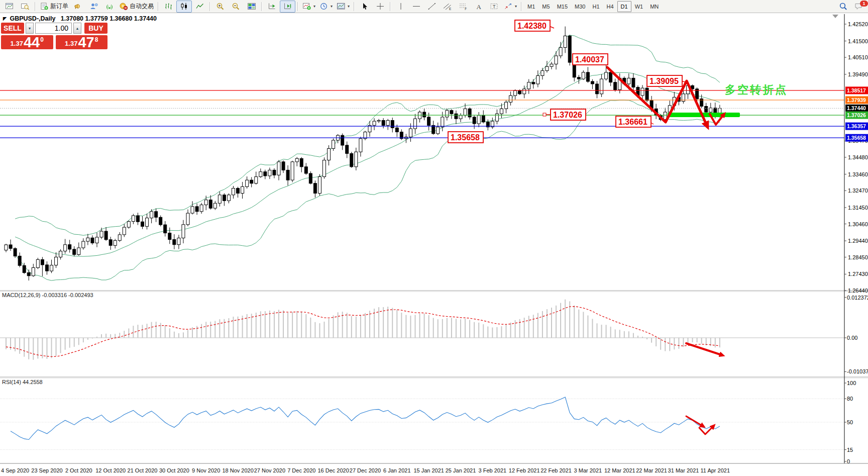 This screenshot has width=868, height=476. Describe the element at coordinates (479, 6) in the screenshot. I see `text-a-icon: A` at that location.